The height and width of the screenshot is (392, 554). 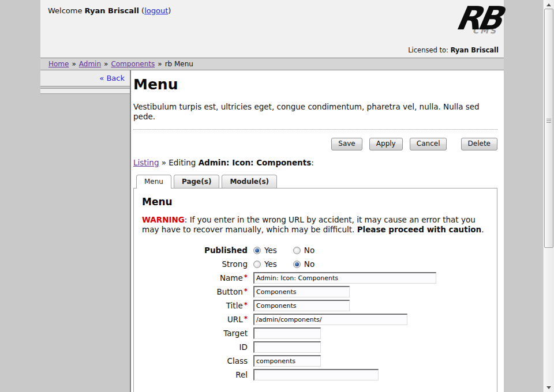 What do you see at coordinates (309, 250) in the screenshot?
I see `published-no-label: No` at bounding box center [309, 250].